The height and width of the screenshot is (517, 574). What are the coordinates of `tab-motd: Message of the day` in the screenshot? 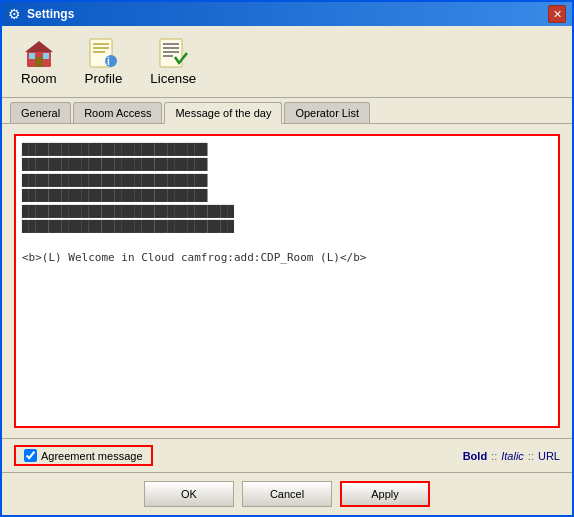 It's located at (223, 113).